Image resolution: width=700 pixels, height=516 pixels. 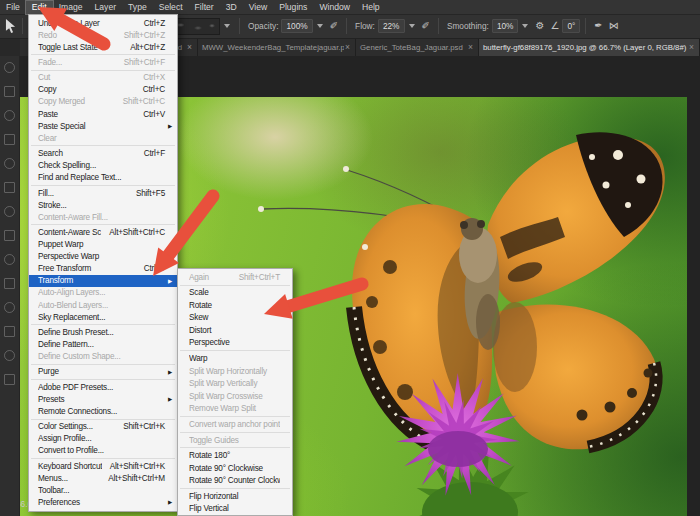 I want to click on menu-item-rotate-180: Rotate 180°, so click(x=235, y=456).